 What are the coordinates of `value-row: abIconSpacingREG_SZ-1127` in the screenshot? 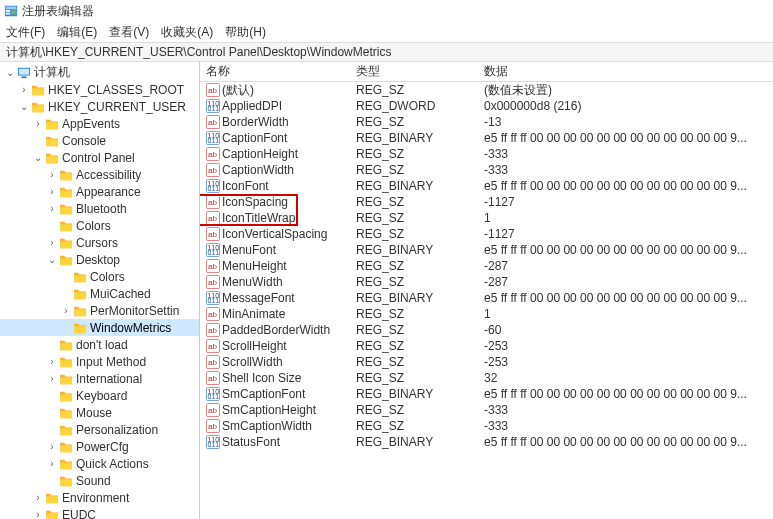 It's located at (486, 202).